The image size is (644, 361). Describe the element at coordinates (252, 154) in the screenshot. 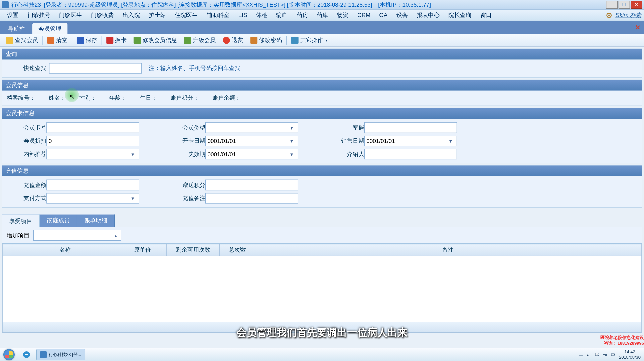

I see `expire-date-picker: 0001/01/01▼` at that location.